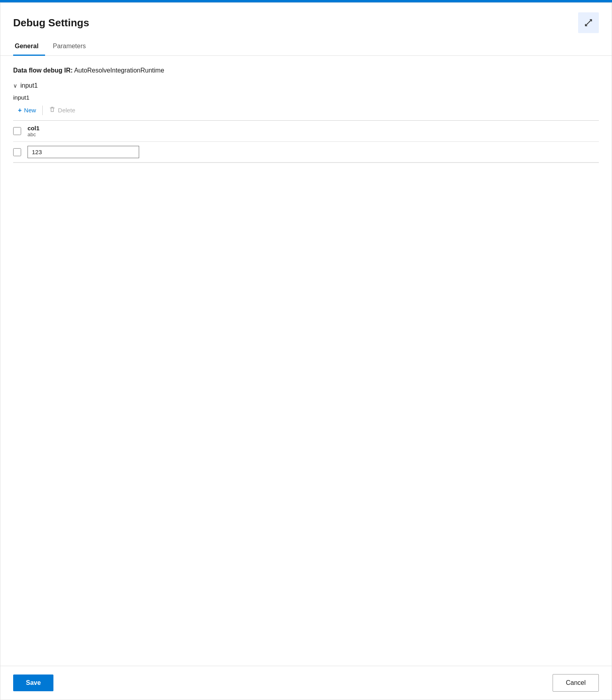  What do you see at coordinates (306, 18) in the screenshot?
I see `dialog-header: Debug Settings` at bounding box center [306, 18].